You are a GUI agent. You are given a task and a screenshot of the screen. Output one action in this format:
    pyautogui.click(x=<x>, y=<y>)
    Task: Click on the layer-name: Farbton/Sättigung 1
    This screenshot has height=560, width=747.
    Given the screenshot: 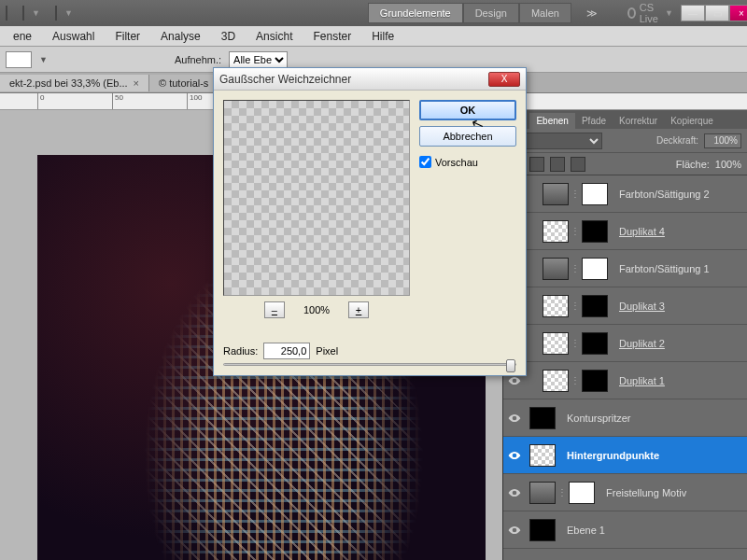 What is the action you would take?
    pyautogui.click(x=665, y=269)
    